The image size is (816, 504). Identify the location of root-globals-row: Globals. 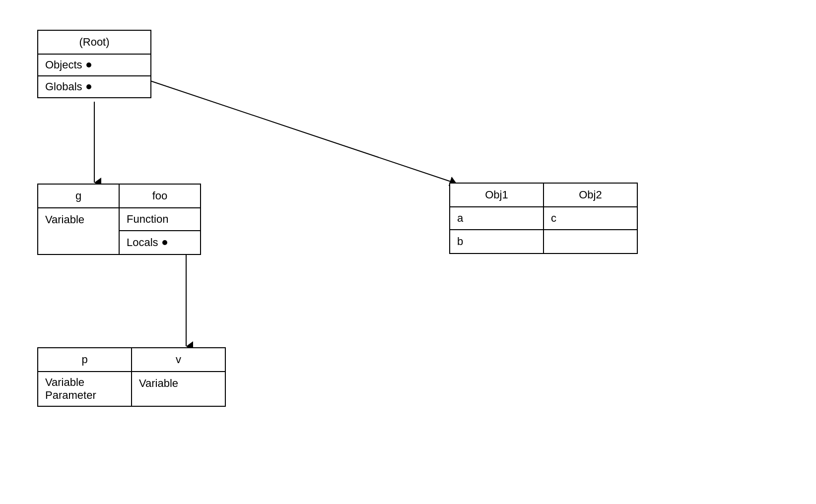
(94, 87).